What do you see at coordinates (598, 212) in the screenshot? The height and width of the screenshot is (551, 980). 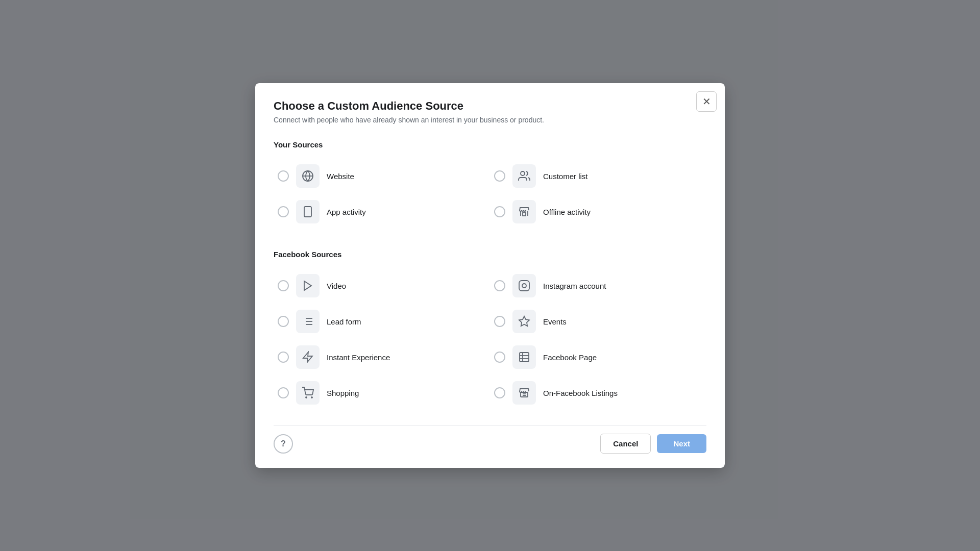 I see `option-offline-activity: Offline activity` at bounding box center [598, 212].